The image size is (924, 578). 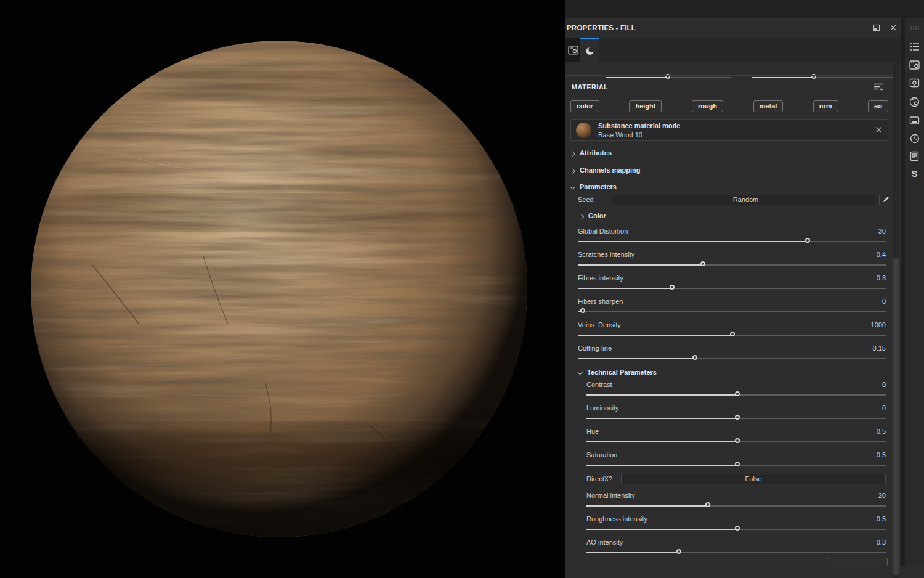 I want to click on history-icon, so click(x=914, y=138).